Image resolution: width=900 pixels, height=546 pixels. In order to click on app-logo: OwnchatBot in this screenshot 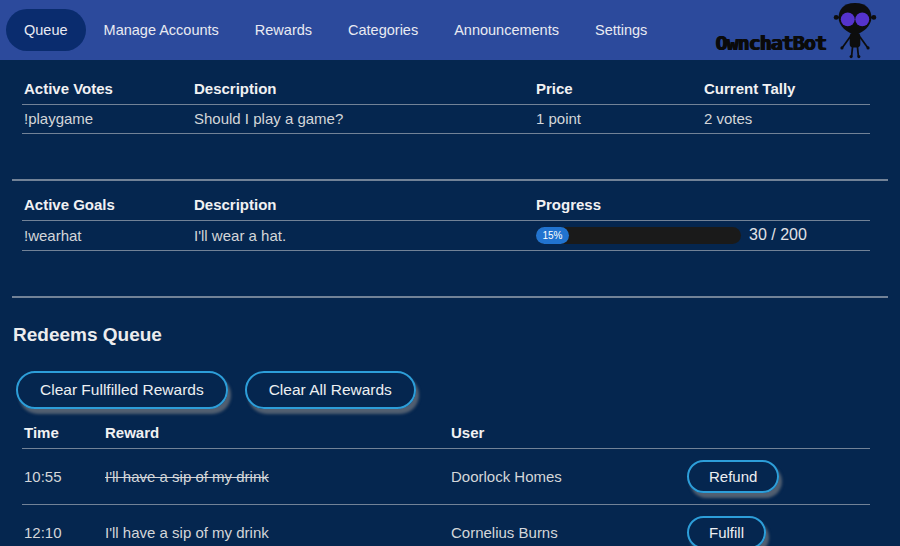, I will do `click(808, 30)`.